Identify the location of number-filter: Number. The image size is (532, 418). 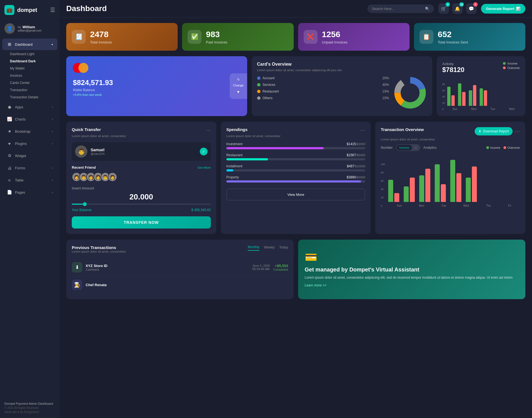
(387, 148).